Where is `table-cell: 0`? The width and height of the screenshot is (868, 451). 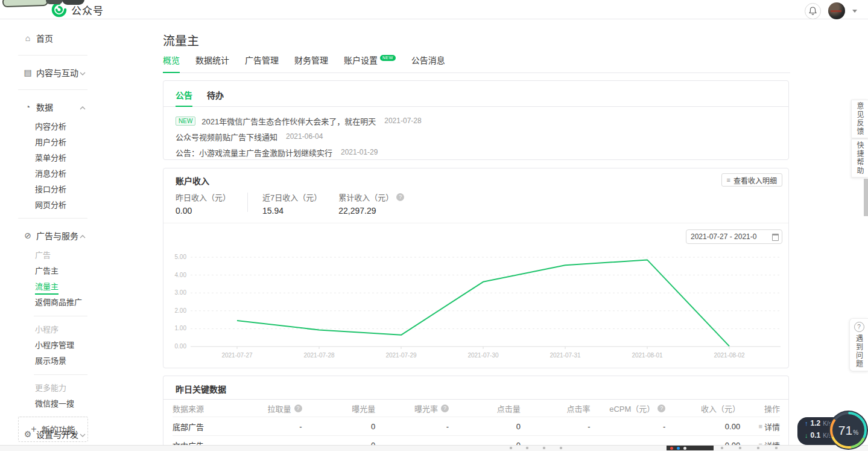 table-cell: 0 is located at coordinates (339, 426).